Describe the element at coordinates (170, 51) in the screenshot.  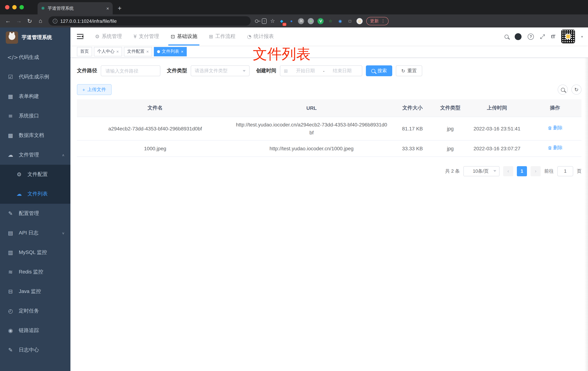
I see `tag-label: 文件列表` at that location.